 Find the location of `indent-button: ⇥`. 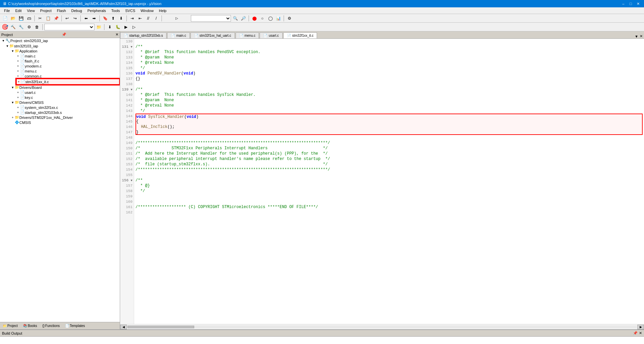

indent-button: ⇥ is located at coordinates (132, 18).